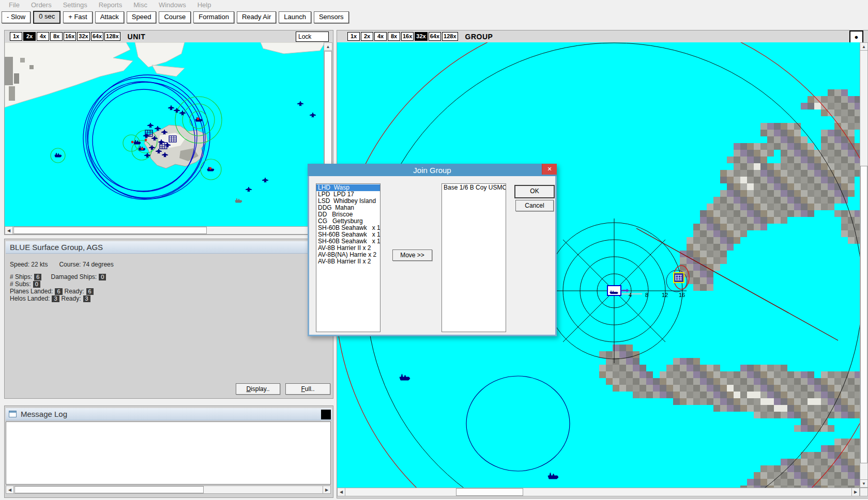  Describe the element at coordinates (490, 492) in the screenshot. I see `group-hscroll-thumb` at that location.